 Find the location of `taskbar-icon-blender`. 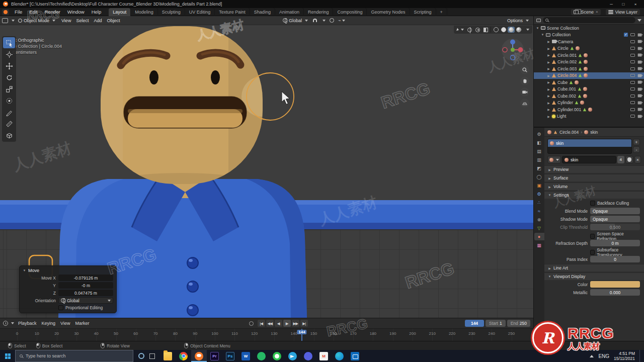

taskbar-icon-blender is located at coordinates (199, 356).